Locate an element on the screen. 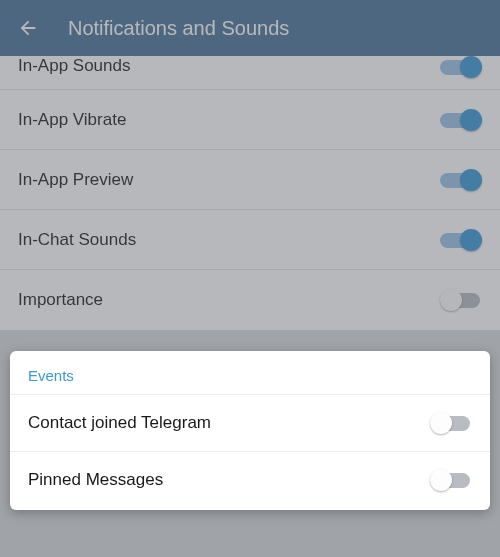 This screenshot has height=557, width=500. toggle-contact-joined is located at coordinates (451, 423).